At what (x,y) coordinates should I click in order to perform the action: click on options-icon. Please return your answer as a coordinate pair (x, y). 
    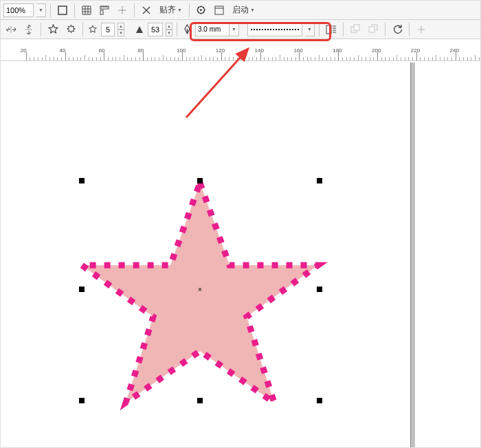
    Looking at the image, I should click on (201, 10).